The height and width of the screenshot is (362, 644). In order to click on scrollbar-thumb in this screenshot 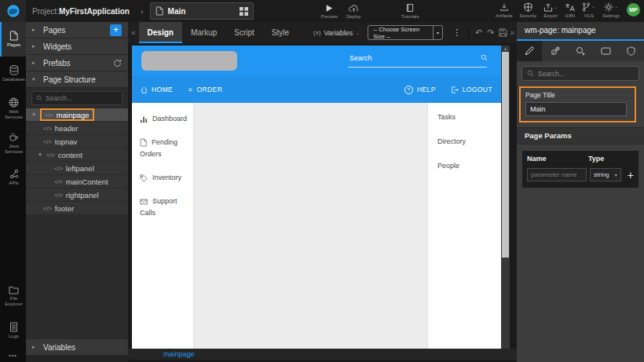, I will do `click(506, 155)`.